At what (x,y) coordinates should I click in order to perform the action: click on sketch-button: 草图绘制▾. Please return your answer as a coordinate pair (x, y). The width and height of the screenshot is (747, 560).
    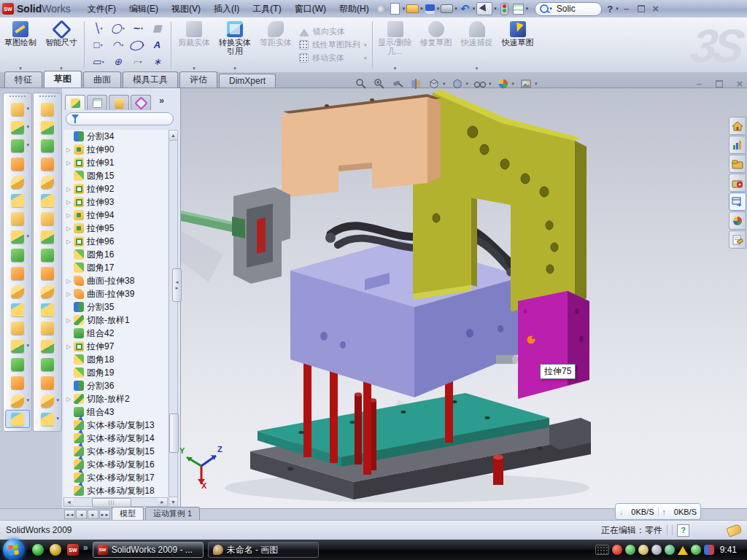
    Looking at the image, I should click on (20, 45).